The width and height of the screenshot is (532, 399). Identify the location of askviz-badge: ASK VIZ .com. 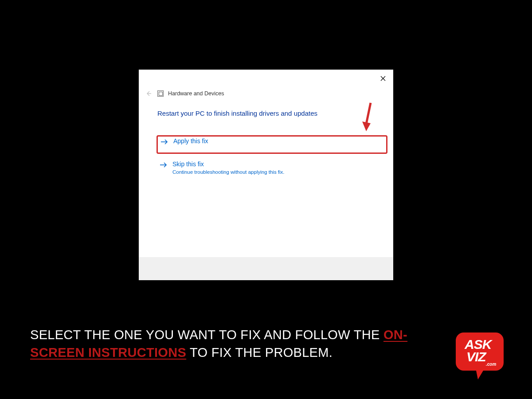
(480, 356).